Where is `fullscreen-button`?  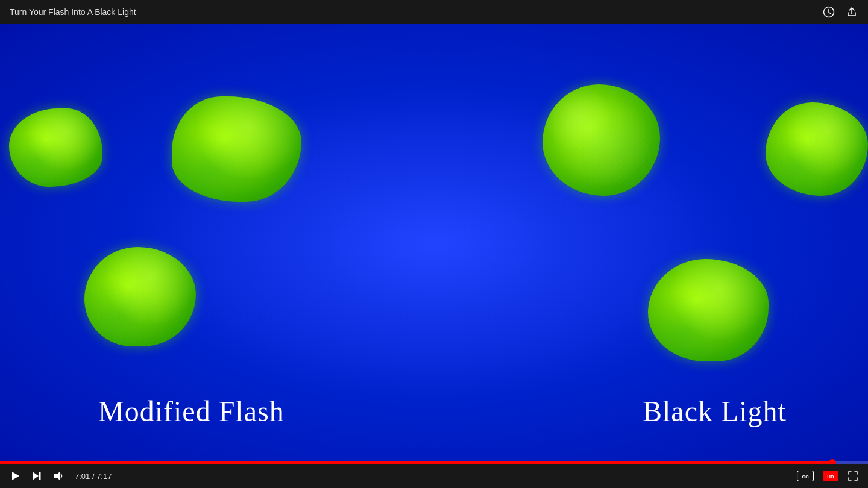
fullscreen-button is located at coordinates (853, 476).